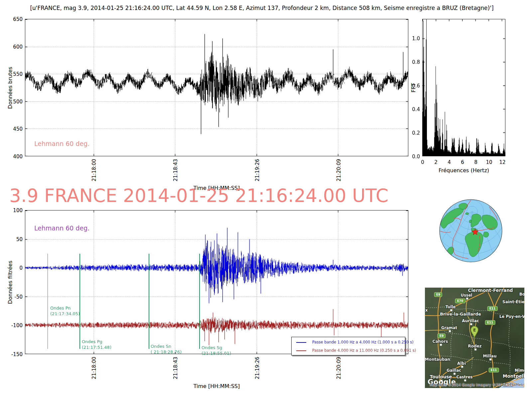 This screenshot has height=395, width=532. Describe the element at coordinates (513, 302) in the screenshot. I see `city-label: Saint-Étienn` at that location.